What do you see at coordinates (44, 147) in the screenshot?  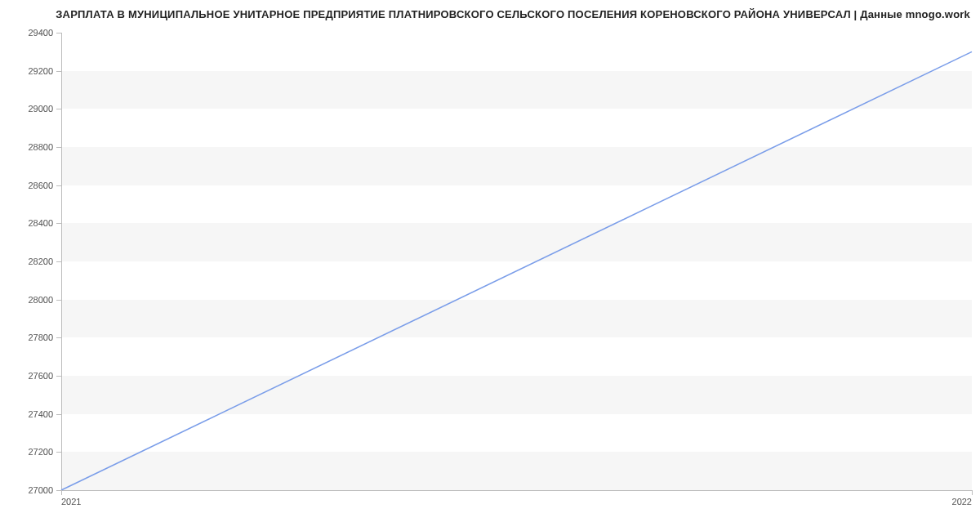 I see `y-tick-label: 28800` at bounding box center [44, 147].